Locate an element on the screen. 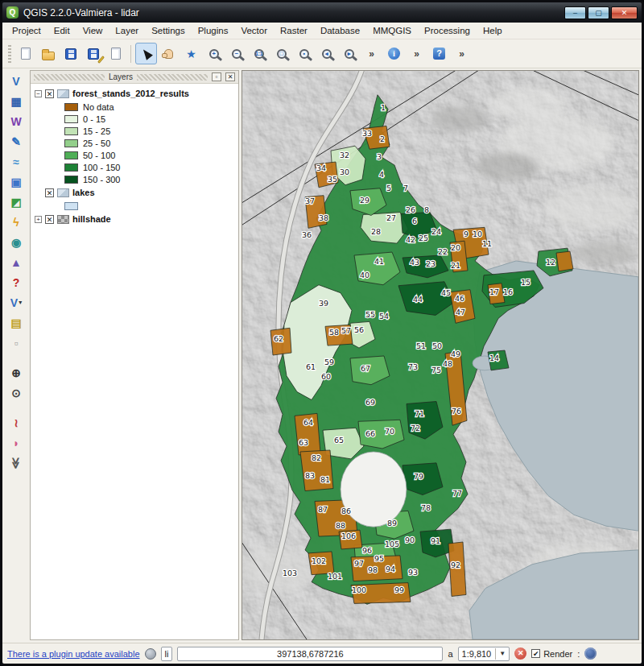 Image resolution: width=644 pixels, height=666 pixels. toolbar-overflow-3: » is located at coordinates (462, 53).